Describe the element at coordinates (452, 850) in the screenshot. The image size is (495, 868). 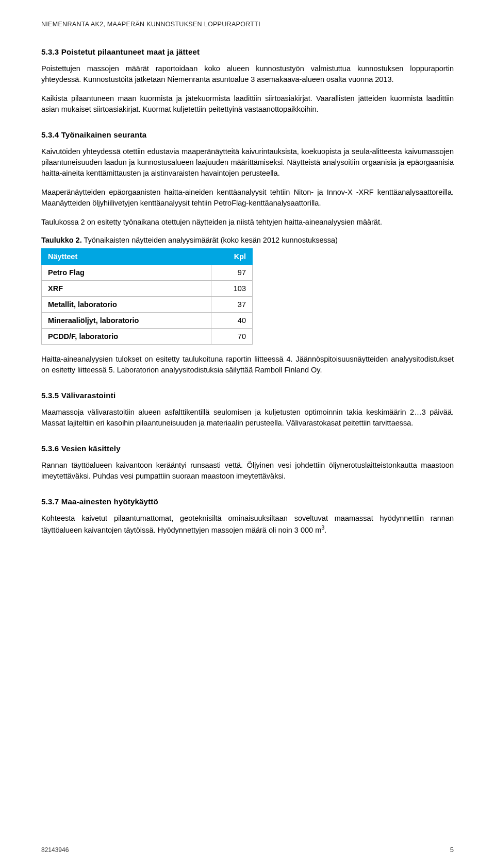
I see `page-number: 5` at that location.